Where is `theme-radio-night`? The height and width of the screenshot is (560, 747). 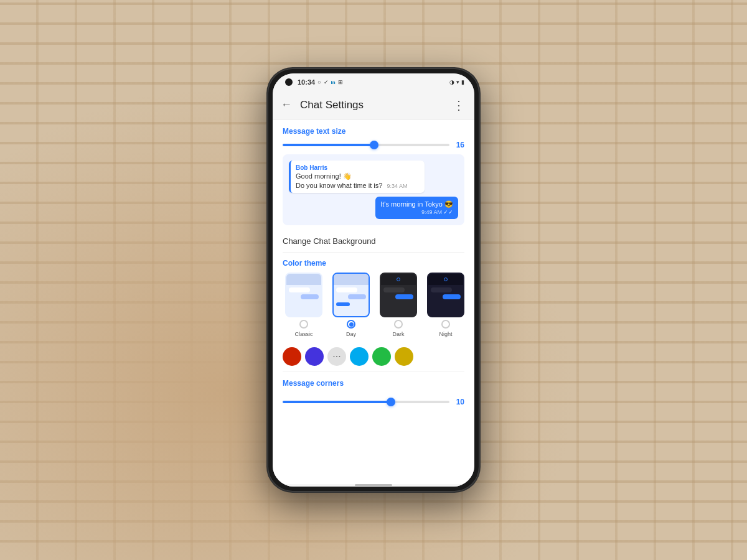
theme-radio-night is located at coordinates (446, 324).